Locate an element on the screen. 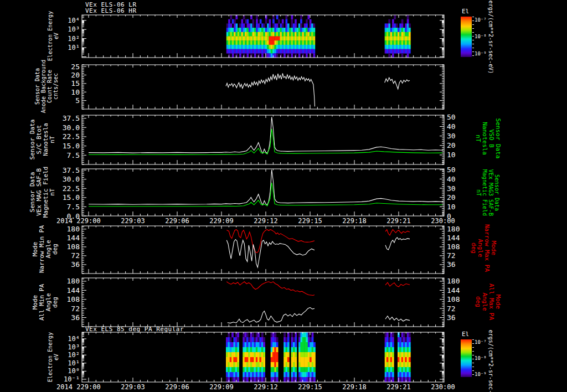 The height and width of the screenshot is (392, 567). axis-label-line: Magnetic Field is located at coordinates (485, 193).